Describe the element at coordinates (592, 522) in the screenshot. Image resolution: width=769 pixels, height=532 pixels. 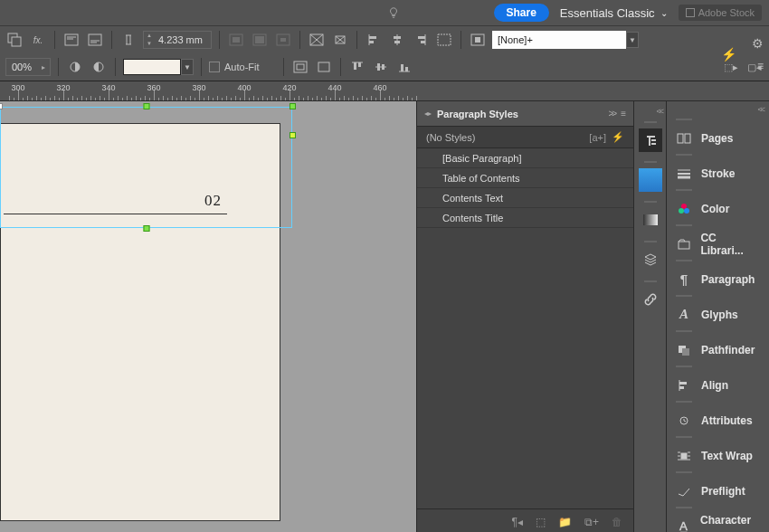
I see `new-style-icon: ⧉+` at that location.